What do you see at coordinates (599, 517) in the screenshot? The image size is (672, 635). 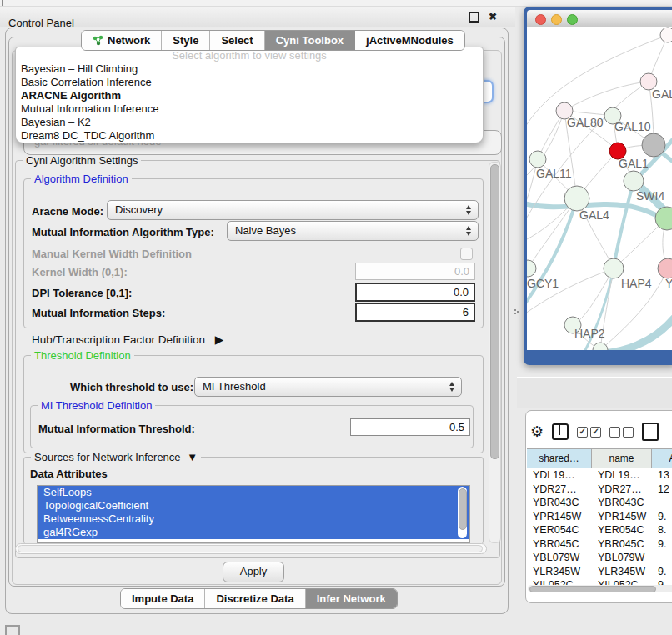 I see `table-row: YPR145WYPR145W9.` at bounding box center [599, 517].